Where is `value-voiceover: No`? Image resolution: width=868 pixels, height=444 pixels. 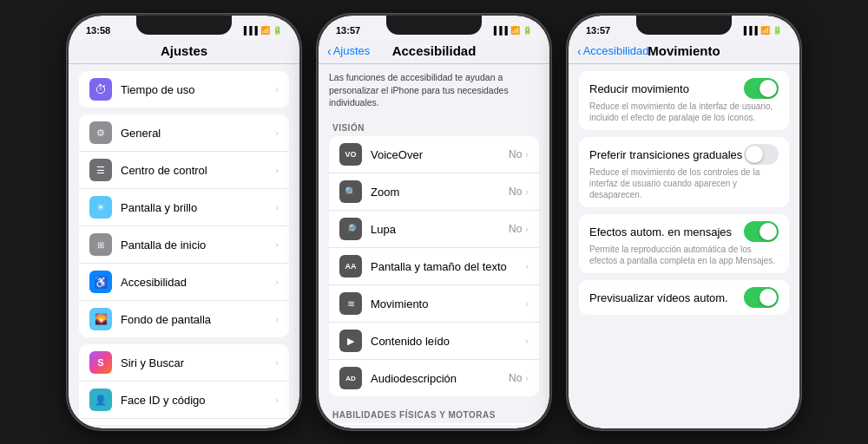
value-voiceover: No is located at coordinates (516, 154).